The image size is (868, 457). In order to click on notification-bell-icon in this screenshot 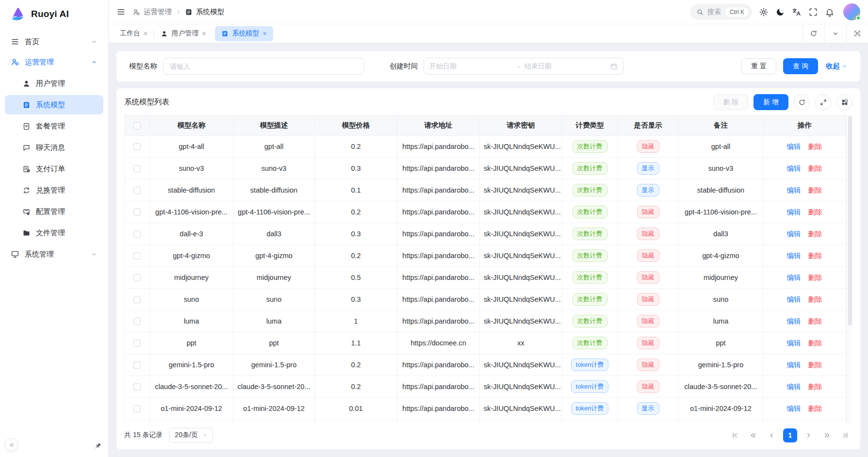, I will do `click(830, 12)`.